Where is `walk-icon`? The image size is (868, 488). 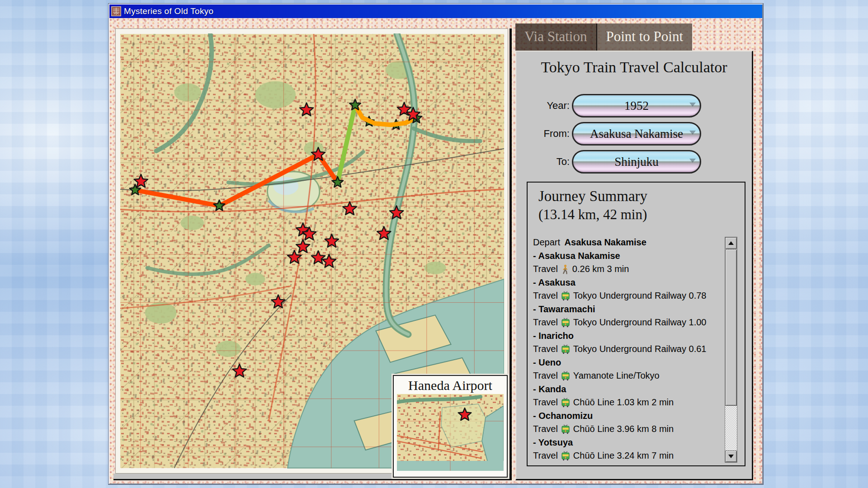 walk-icon is located at coordinates (565, 269).